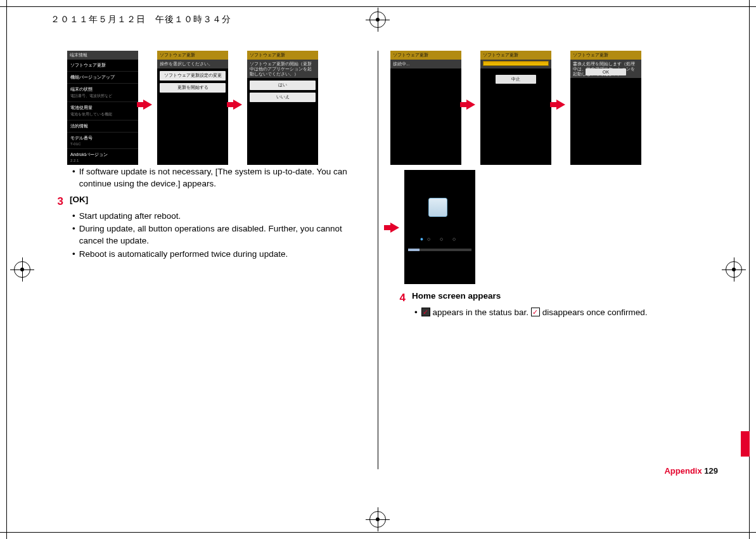 The width and height of the screenshot is (756, 539). What do you see at coordinates (378, 533) in the screenshot?
I see `crop-rule-bottom` at bounding box center [378, 533].